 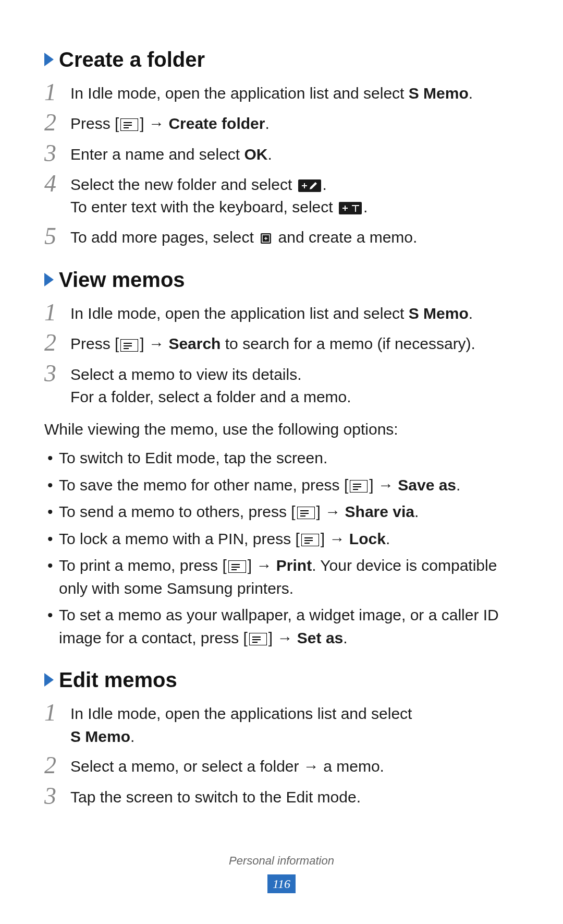 I want to click on step-5: 5 To add more pages, select and create a…, so click(x=282, y=236).